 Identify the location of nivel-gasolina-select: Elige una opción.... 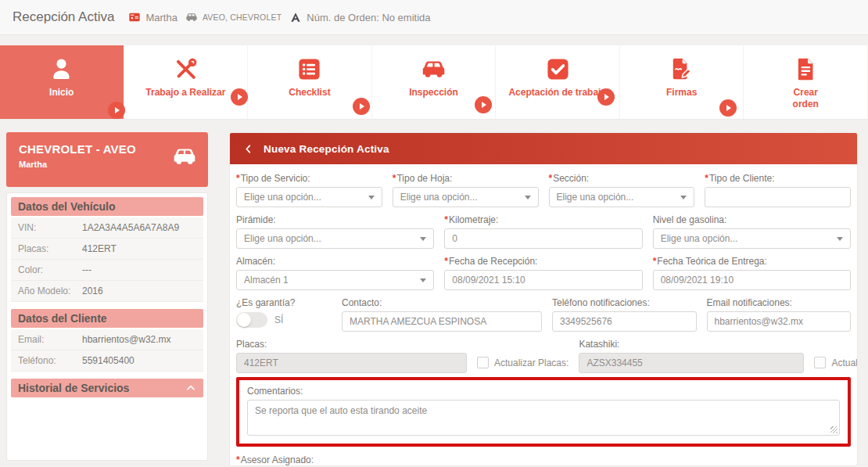
(752, 239).